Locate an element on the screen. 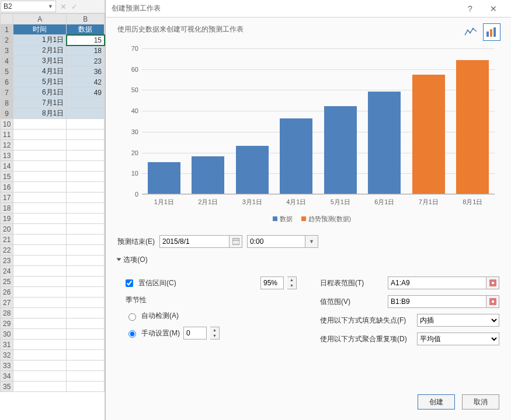 The image size is (511, 420). row-header: 11 is located at coordinates (7, 135).